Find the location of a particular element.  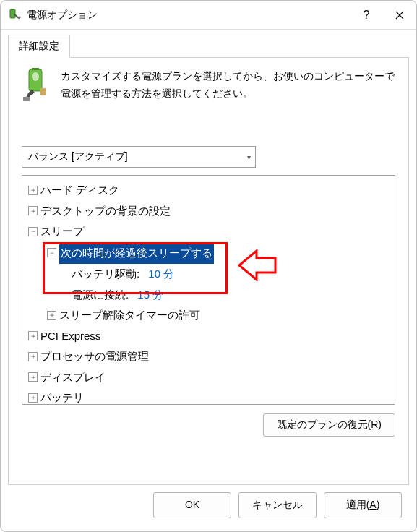

tree-item-sleep-after: － 次の時間が経過後スリープする is located at coordinates (208, 253).